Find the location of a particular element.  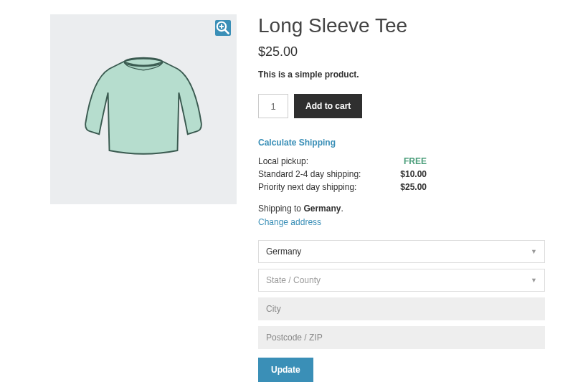

shipping-row: Local pickup:FREE is located at coordinates (343, 161).